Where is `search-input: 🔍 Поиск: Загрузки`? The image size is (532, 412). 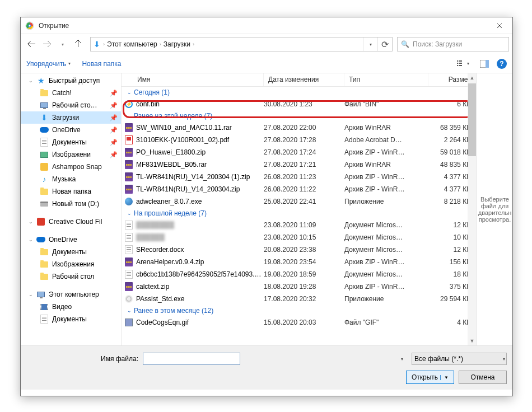
search-input: 🔍 Поиск: Загрузки is located at coordinates (453, 44).